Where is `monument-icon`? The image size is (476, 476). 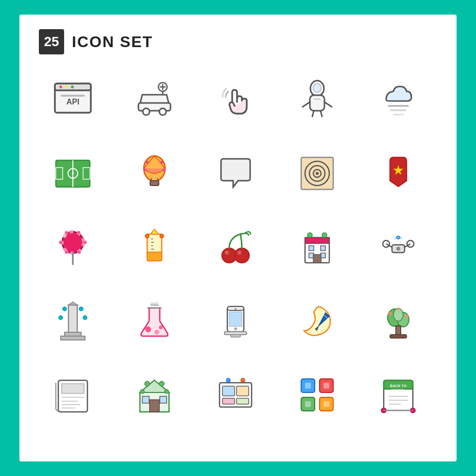
monument-icon is located at coordinates (73, 321).